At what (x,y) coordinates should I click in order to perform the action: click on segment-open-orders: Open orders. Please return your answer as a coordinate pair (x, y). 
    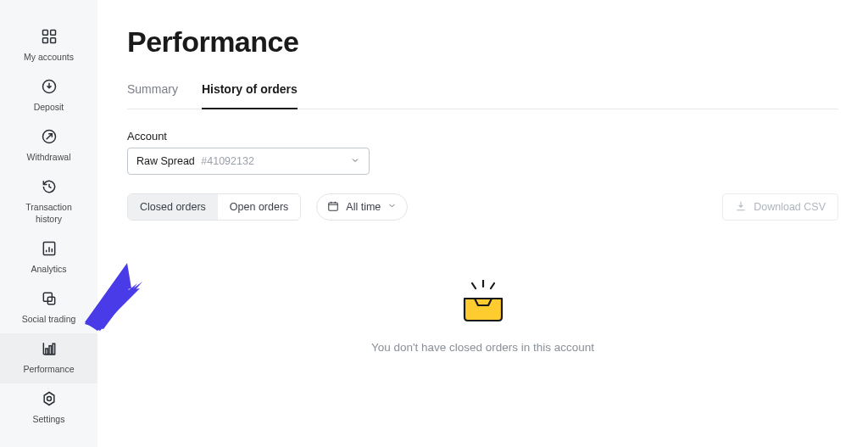
    Looking at the image, I should click on (259, 207).